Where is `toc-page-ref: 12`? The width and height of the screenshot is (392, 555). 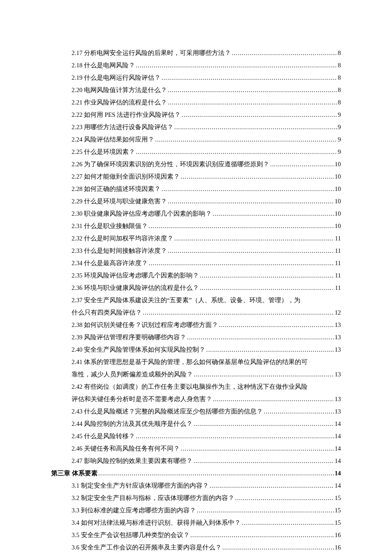 toc-page-ref: 12 is located at coordinates (338, 313).